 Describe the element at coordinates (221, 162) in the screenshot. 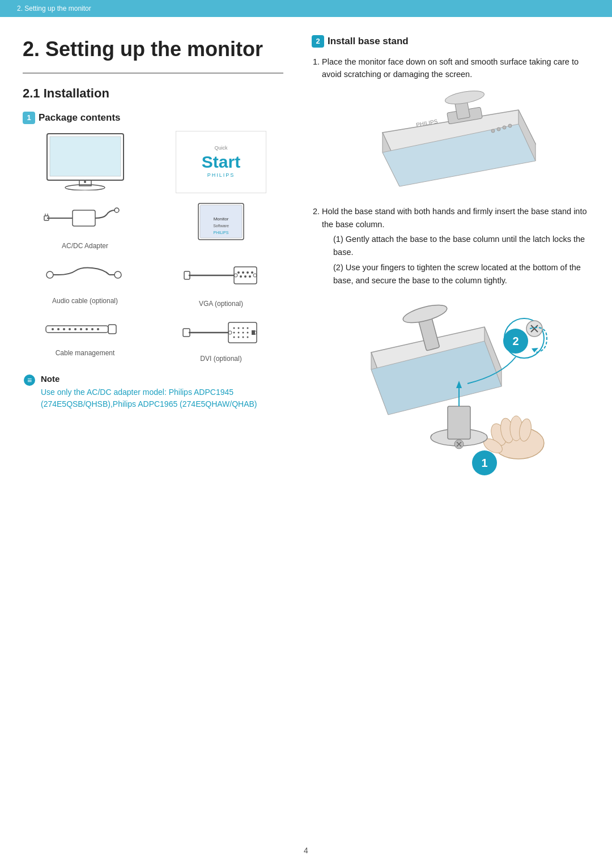

I see `quickstart-illustration: Quick Start PHILIPS` at that location.